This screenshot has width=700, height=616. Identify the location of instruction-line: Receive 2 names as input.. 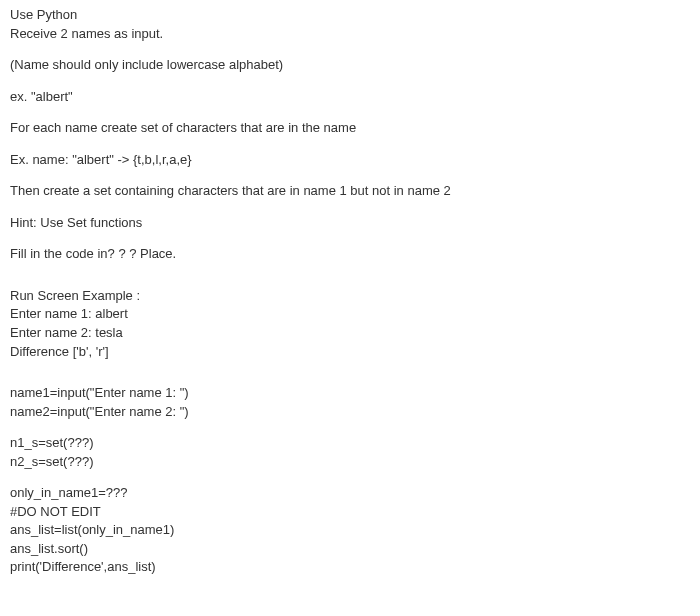
(350, 34).